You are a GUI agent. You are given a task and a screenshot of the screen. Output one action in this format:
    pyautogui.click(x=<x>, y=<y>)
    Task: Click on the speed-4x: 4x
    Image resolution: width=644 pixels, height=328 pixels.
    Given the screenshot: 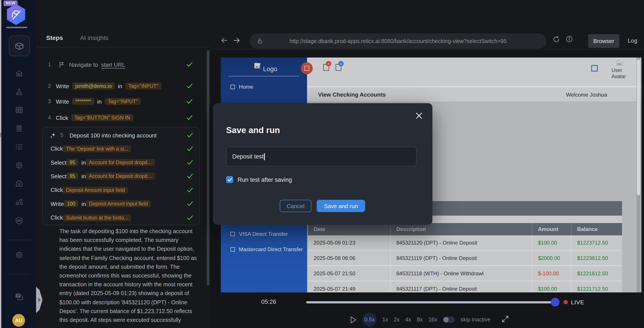 What is the action you would take?
    pyautogui.click(x=408, y=320)
    